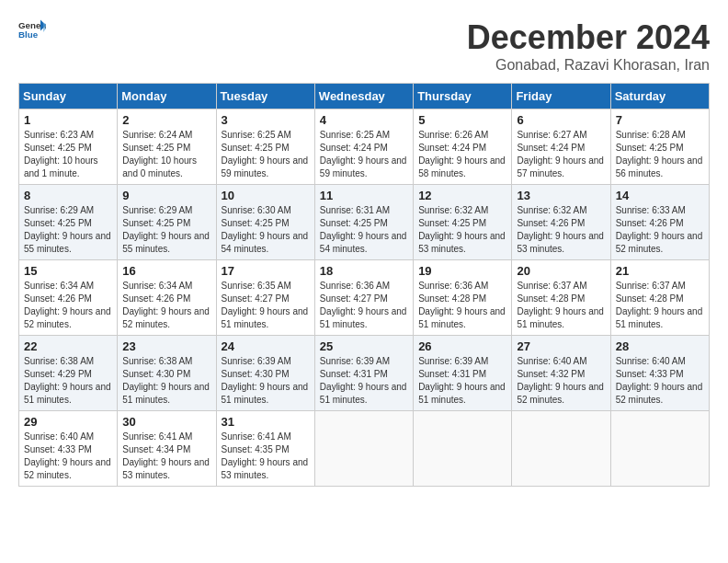 This screenshot has width=728, height=563. What do you see at coordinates (462, 346) in the screenshot?
I see `day-number: 26` at bounding box center [462, 346].